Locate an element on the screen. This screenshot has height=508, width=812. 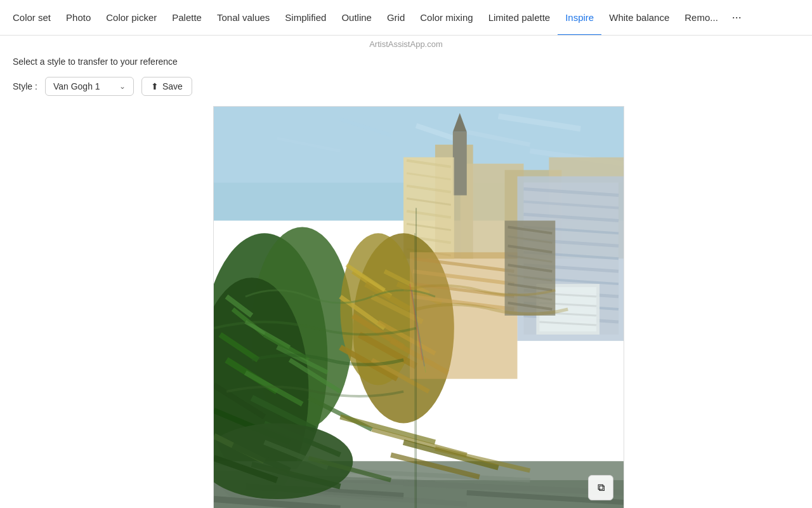
save-button: ⬆ Save is located at coordinates (167, 86).